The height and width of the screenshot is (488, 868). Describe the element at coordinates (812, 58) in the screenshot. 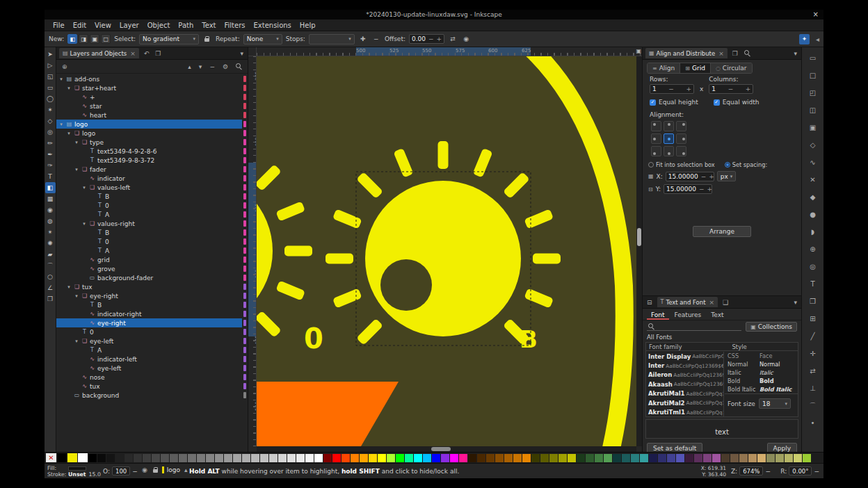

I see `snap-bbox-icon: ▭` at that location.